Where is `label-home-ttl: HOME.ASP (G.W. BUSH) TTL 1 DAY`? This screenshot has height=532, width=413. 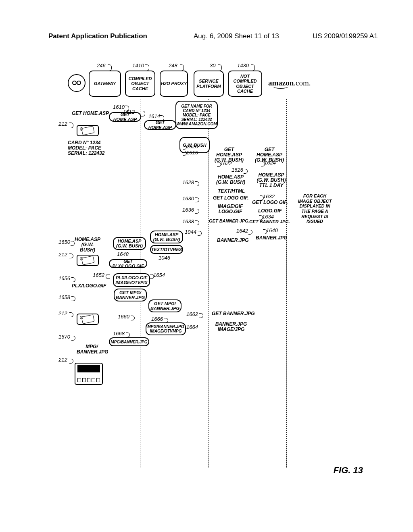
label-home-ttl: HOME.ASP (G.W. BUSH) TTL 1 DAY is located at coordinates (271, 181).